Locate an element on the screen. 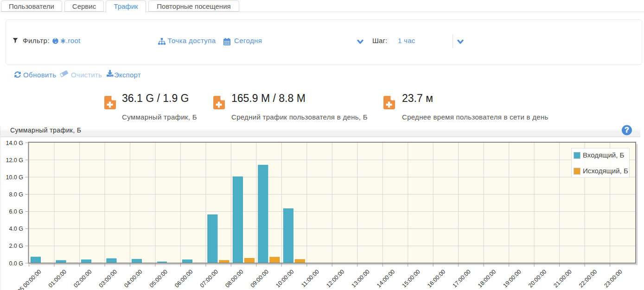 The height and width of the screenshot is (290, 644). svg-text: 26.05 00:00:00 is located at coordinates (27, 279).